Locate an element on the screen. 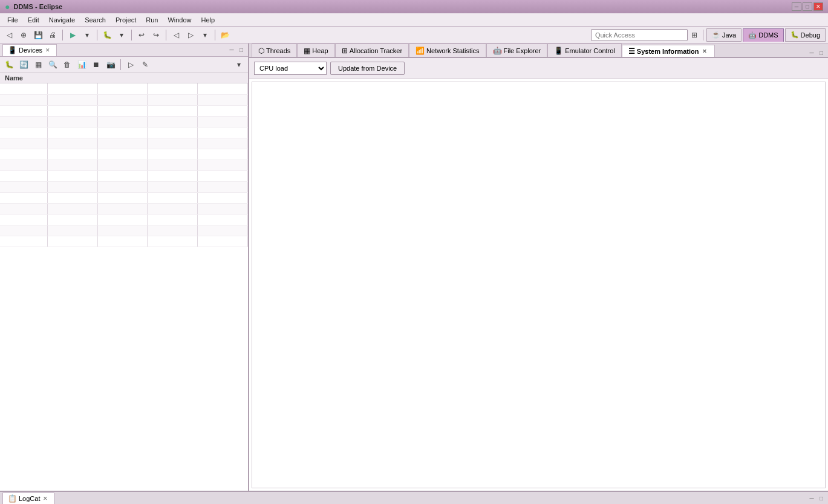 The image size is (828, 504). toolbar-debug-button: 🐛 is located at coordinates (107, 35).